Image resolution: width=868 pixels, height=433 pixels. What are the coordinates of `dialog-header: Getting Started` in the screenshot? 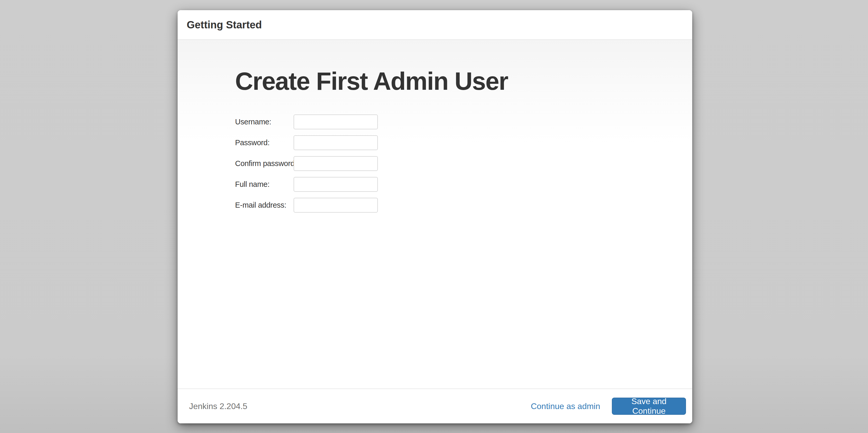 It's located at (435, 25).